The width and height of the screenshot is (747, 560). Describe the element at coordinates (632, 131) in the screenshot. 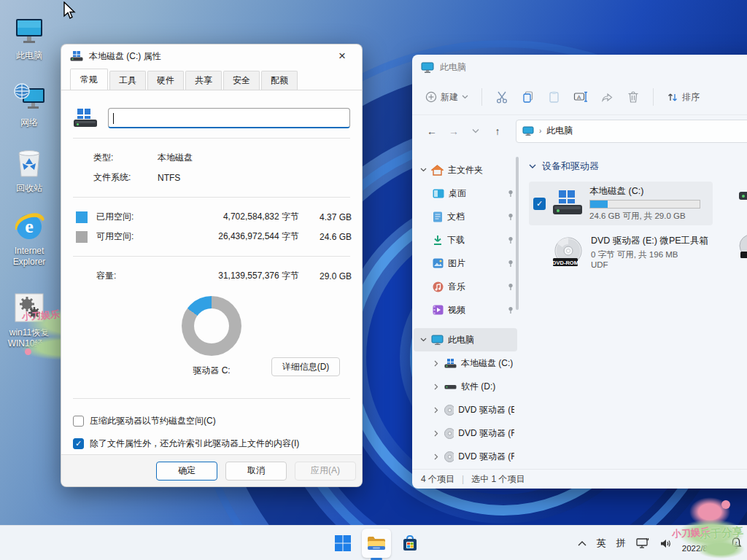

I see `address-bar: › 此电脑` at that location.